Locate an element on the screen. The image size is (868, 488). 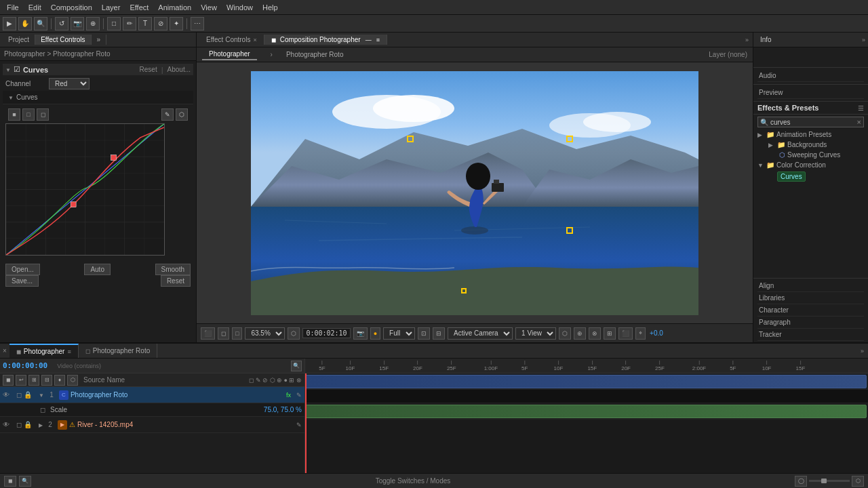
menu-view: View is located at coordinates (209, 7).